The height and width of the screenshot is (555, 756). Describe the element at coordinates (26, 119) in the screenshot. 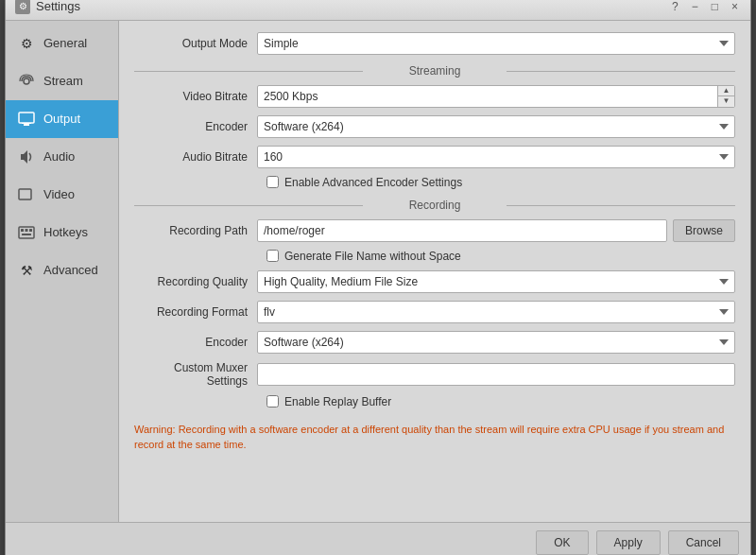

I see `output-icon` at that location.